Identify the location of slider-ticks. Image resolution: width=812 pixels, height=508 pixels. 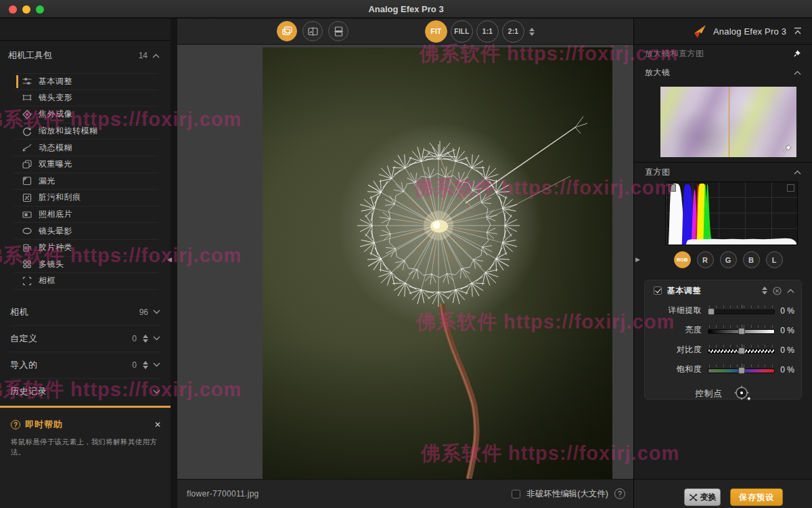
(742, 366).